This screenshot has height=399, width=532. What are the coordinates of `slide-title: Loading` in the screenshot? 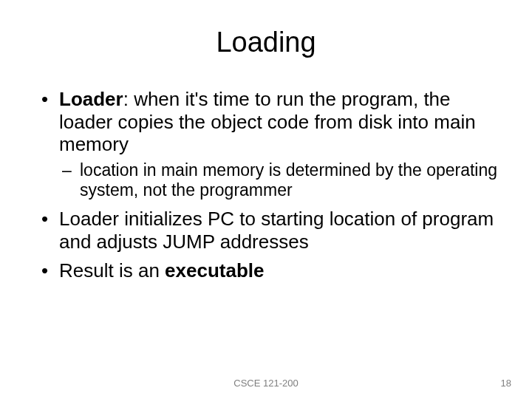 It's located at (266, 43).